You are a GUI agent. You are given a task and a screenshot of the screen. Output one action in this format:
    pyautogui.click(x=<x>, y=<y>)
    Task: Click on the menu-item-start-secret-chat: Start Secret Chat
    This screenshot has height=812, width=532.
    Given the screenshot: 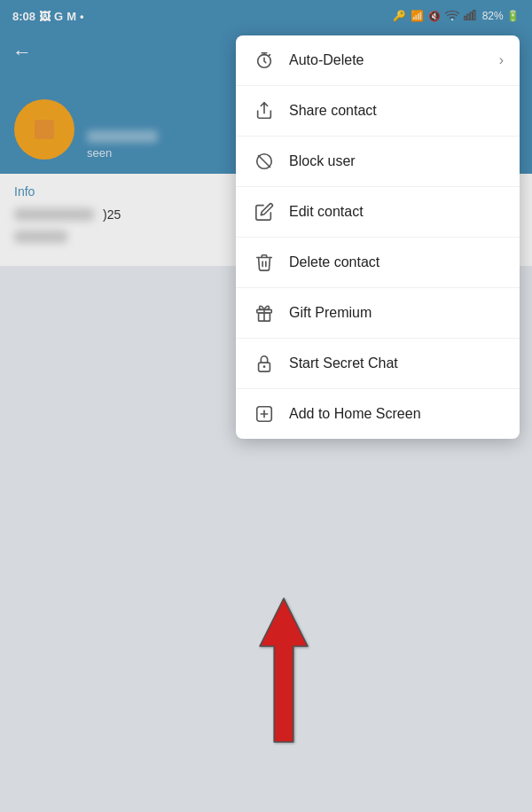 What is the action you would take?
    pyautogui.click(x=378, y=363)
    